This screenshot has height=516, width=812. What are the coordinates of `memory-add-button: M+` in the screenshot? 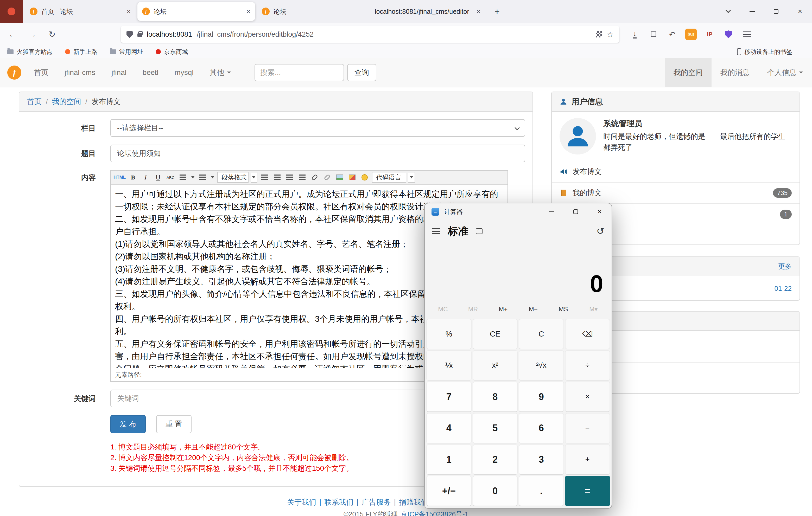 It's located at (503, 309).